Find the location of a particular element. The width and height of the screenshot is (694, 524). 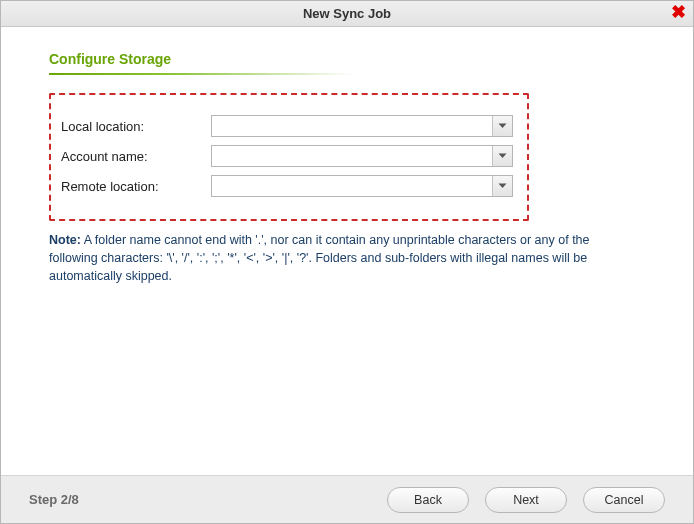

remote-location-dropdown-button is located at coordinates (502, 186).